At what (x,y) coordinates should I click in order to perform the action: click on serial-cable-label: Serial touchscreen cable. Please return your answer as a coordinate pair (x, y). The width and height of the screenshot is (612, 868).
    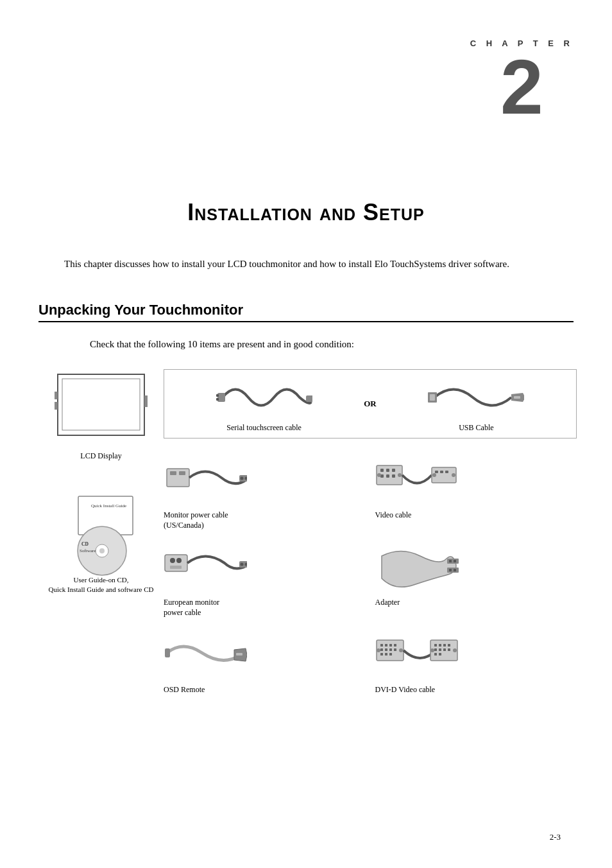
    Looking at the image, I should click on (264, 428).